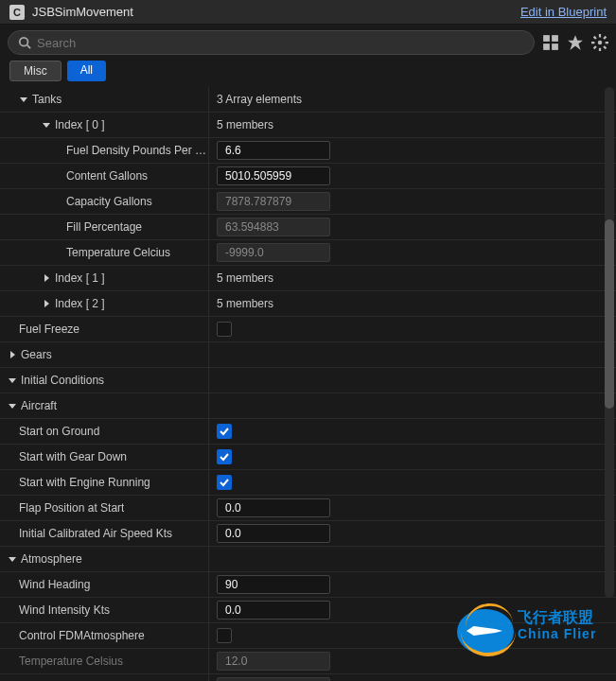 This screenshot has height=681, width=616. What do you see at coordinates (118, 253) in the screenshot?
I see `prop-label: Temperature Celcius` at bounding box center [118, 253].